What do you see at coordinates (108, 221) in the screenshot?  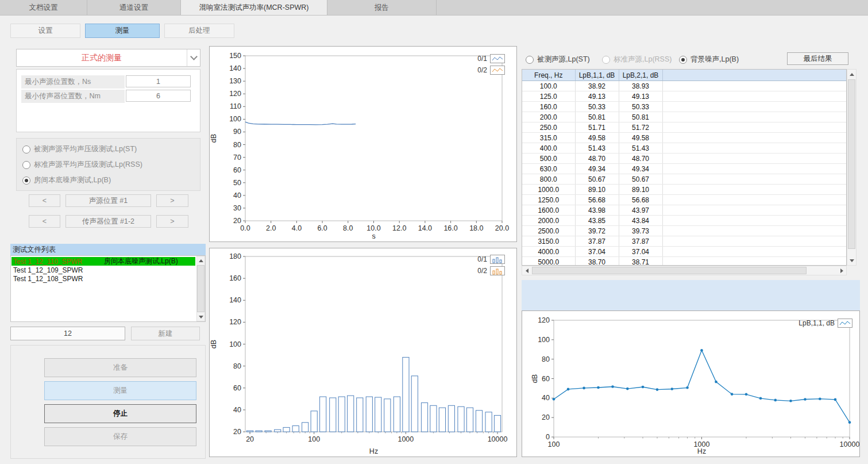 I see `mic-position-button: 传声器位置 #1-2` at bounding box center [108, 221].